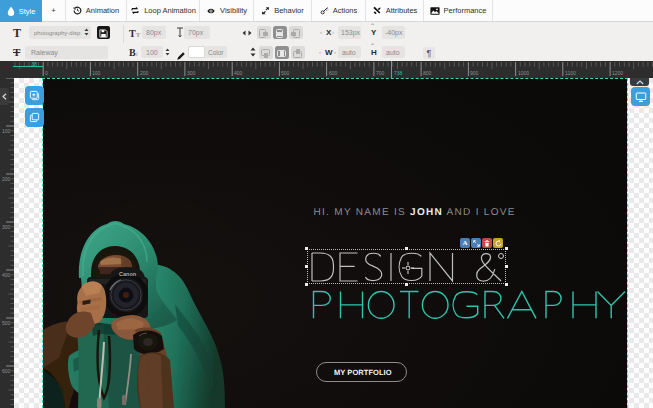 The height and width of the screenshot is (408, 653). What do you see at coordinates (415, 212) in the screenshot?
I see `svg-text: HI. MY NAME IS JOHN AND I LOVE` at bounding box center [415, 212].